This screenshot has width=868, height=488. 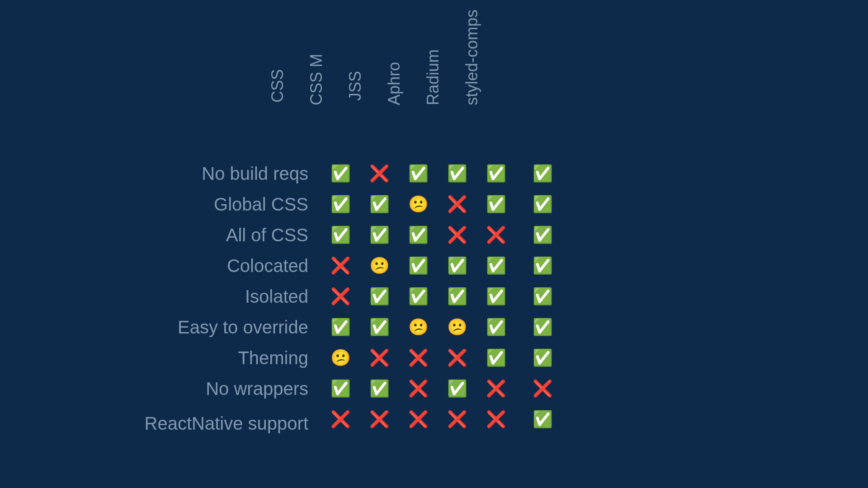 I want to click on row-label: No build reqs, so click(x=212, y=174).